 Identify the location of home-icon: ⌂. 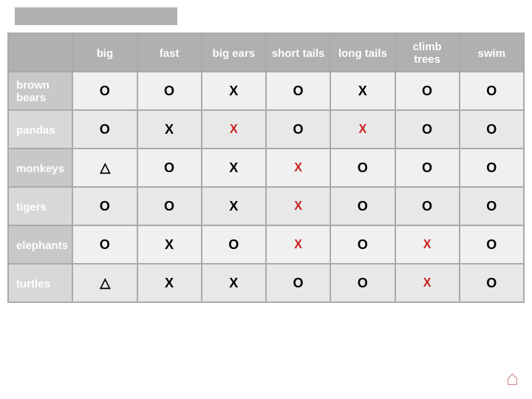
(513, 378).